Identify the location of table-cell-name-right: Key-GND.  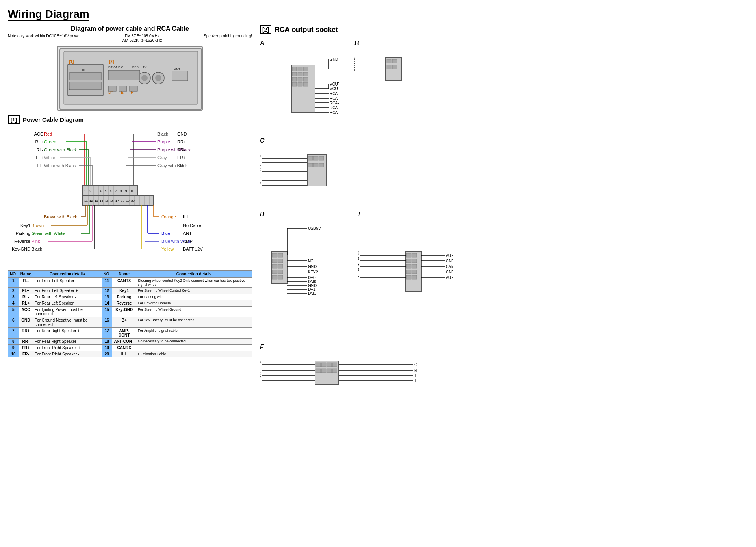
(124, 312).